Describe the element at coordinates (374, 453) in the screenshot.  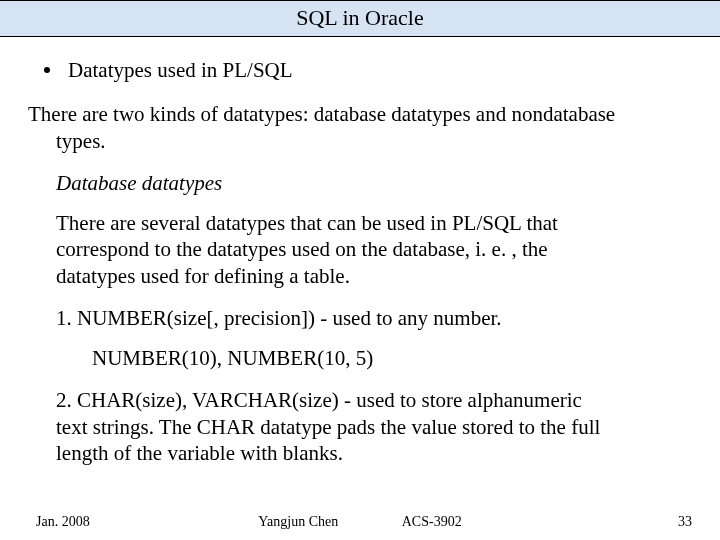
I see `num2-line-3: length of the variable with blanks.` at that location.